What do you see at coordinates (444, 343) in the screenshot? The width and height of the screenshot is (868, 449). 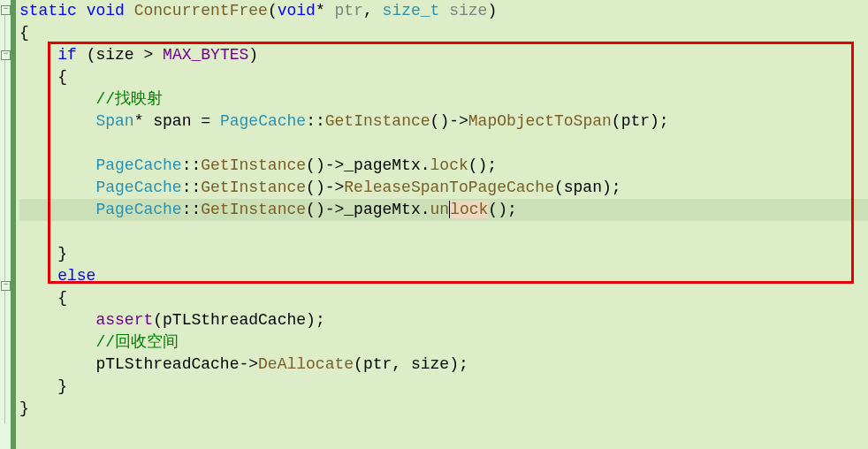 I see `code-line: //回收空间` at bounding box center [444, 343].